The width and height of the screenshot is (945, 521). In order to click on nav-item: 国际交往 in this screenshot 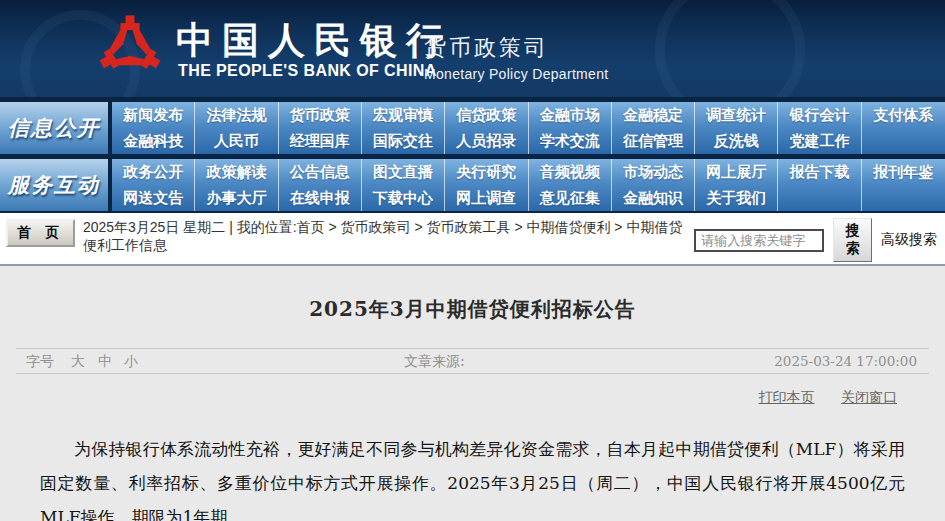, I will do `click(404, 141)`.